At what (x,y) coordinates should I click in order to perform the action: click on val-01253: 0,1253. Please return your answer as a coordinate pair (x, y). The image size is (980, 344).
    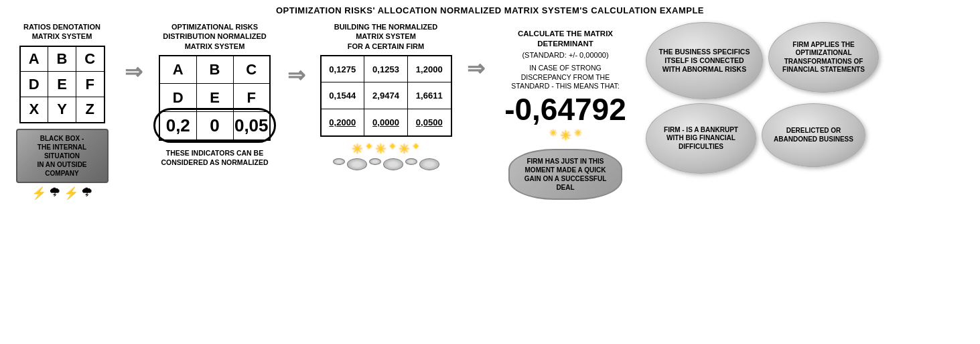
    Looking at the image, I should click on (386, 69).